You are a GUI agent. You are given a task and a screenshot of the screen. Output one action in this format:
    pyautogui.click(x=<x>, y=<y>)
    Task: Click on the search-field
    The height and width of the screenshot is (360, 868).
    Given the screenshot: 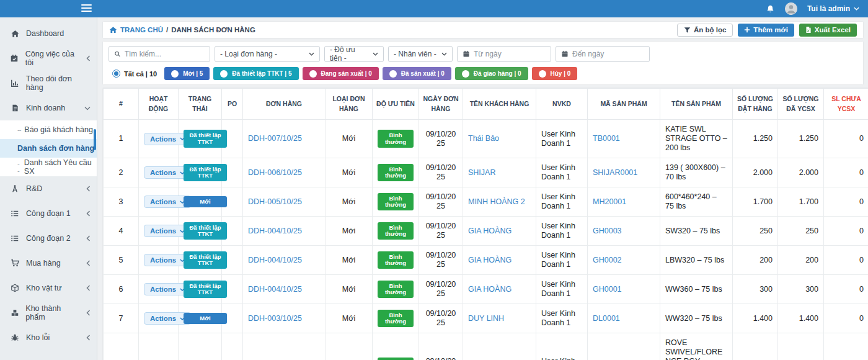 What is the action you would take?
    pyautogui.click(x=165, y=54)
    